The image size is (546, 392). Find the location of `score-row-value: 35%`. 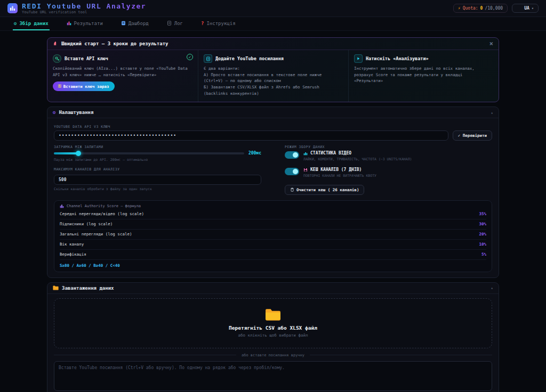

score-row-value: 35% is located at coordinates (483, 214).